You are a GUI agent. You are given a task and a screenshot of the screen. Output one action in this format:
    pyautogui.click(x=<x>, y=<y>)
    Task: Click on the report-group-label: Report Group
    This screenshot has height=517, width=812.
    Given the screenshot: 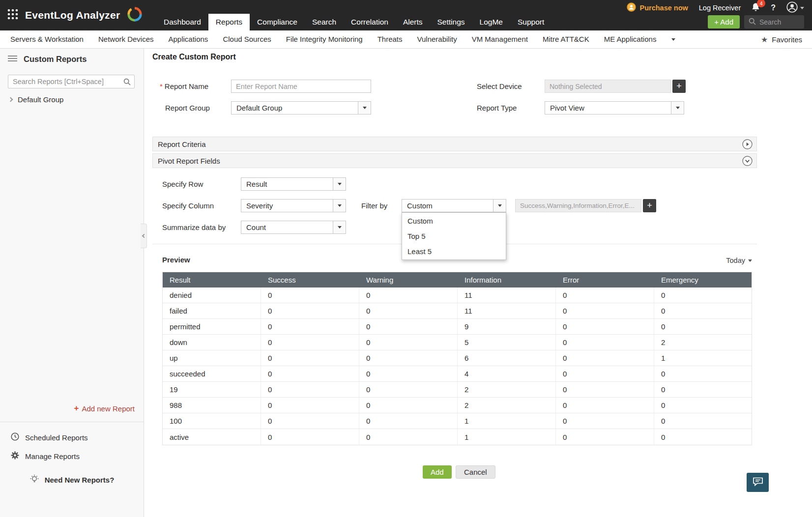 What is the action you would take?
    pyautogui.click(x=188, y=108)
    